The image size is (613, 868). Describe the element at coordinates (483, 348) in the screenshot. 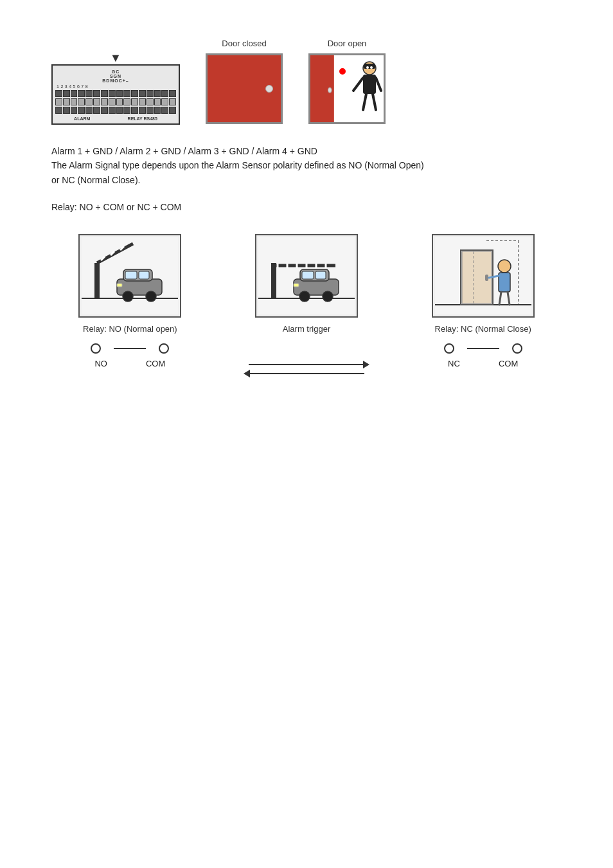

I see `circuit-line-nc` at that location.